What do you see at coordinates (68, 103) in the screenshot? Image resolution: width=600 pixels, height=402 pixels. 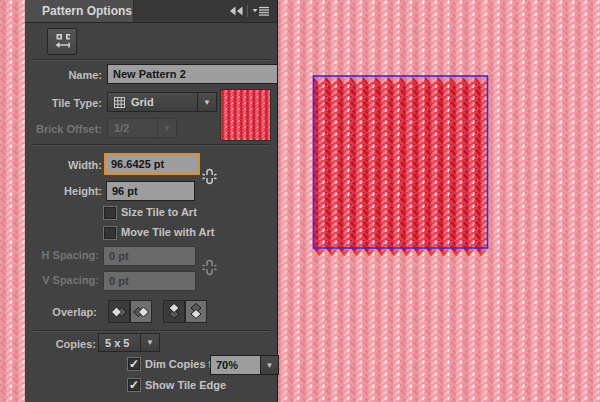 I see `tile-type-label: Tile Type:` at bounding box center [68, 103].